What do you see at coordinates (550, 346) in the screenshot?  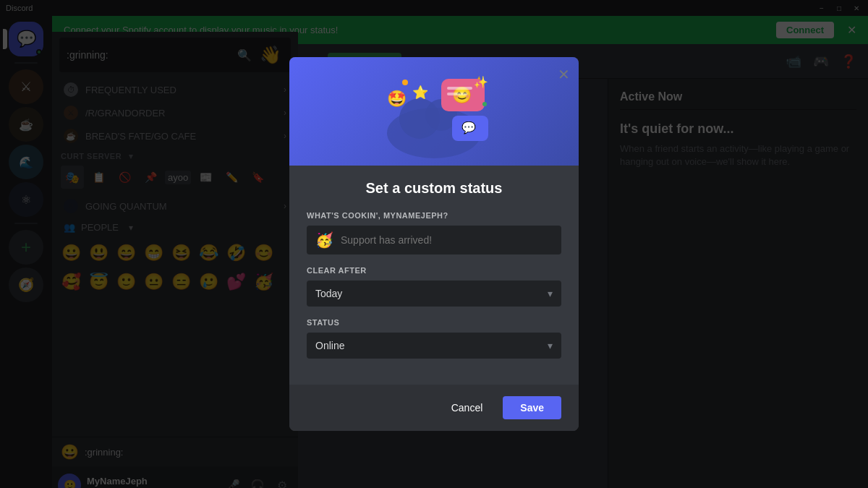 I see `status-chevron: ▾` at bounding box center [550, 346].